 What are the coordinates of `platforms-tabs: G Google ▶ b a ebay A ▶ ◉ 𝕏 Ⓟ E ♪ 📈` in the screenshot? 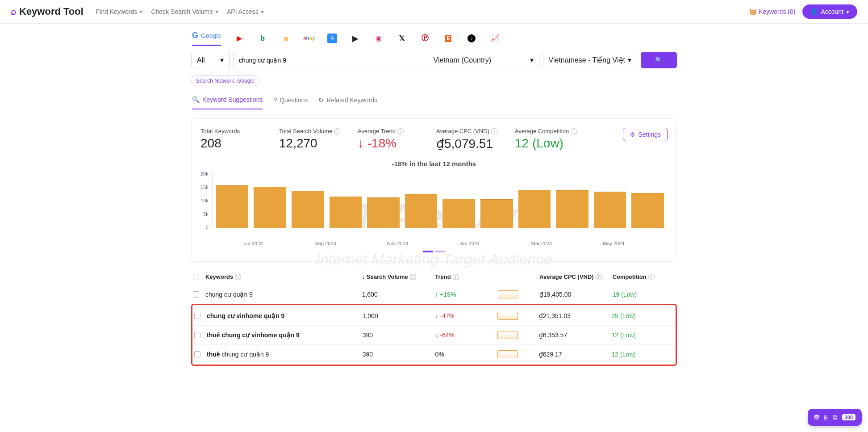 It's located at (434, 35).